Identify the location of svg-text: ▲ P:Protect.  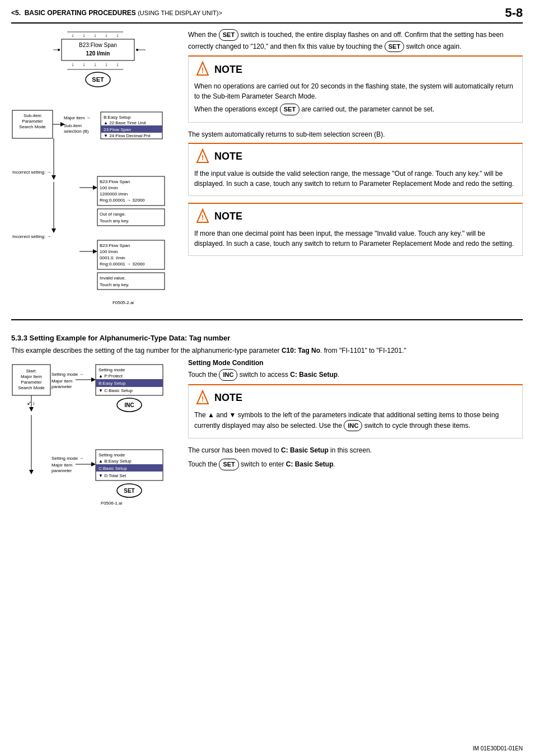
(111, 376).